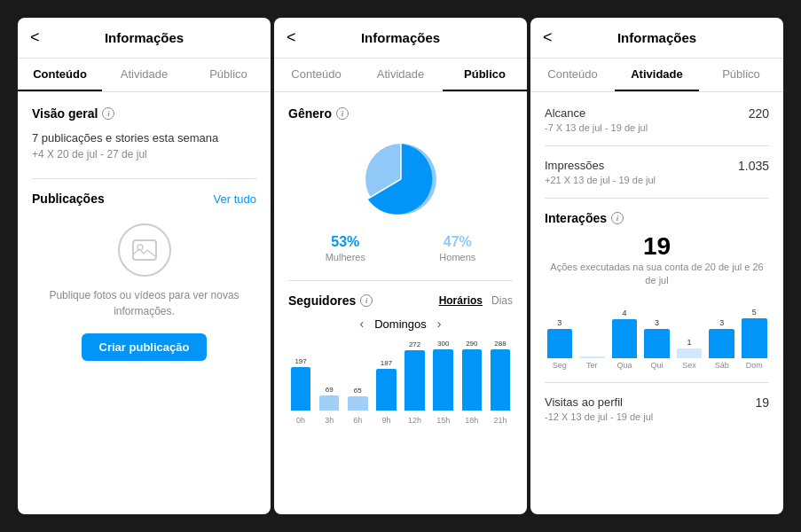 This screenshot has width=801, height=532. Describe the element at coordinates (144, 138) in the screenshot. I see `overview-main-text: 7 publicações e stories esta semana` at that location.